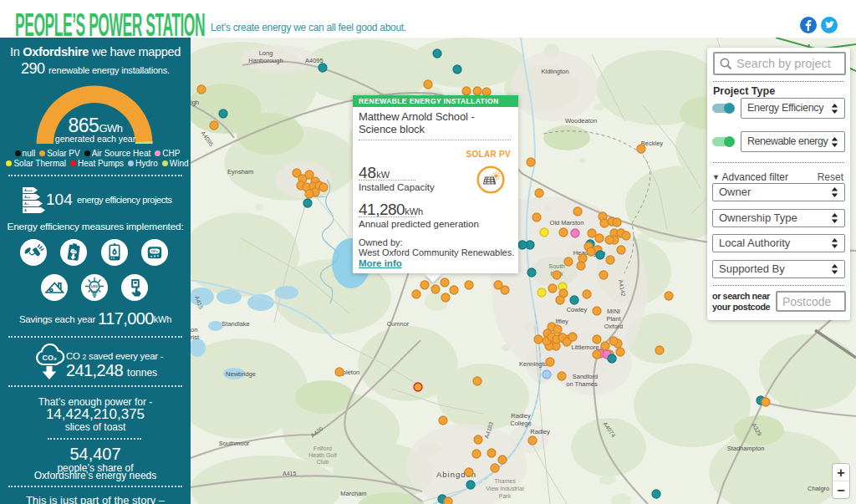  I want to click on svg-text: Cowley, so click(577, 309).